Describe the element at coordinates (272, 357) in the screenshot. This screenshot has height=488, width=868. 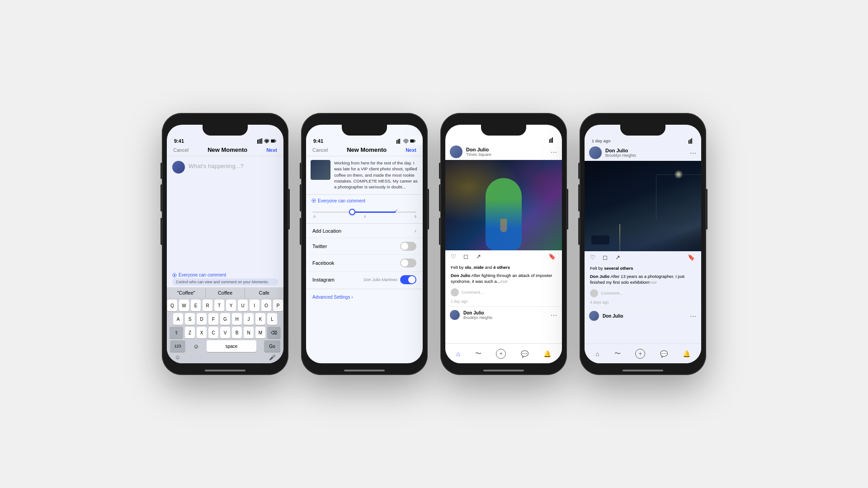
I see `mic-icon: 🎤` at that location.